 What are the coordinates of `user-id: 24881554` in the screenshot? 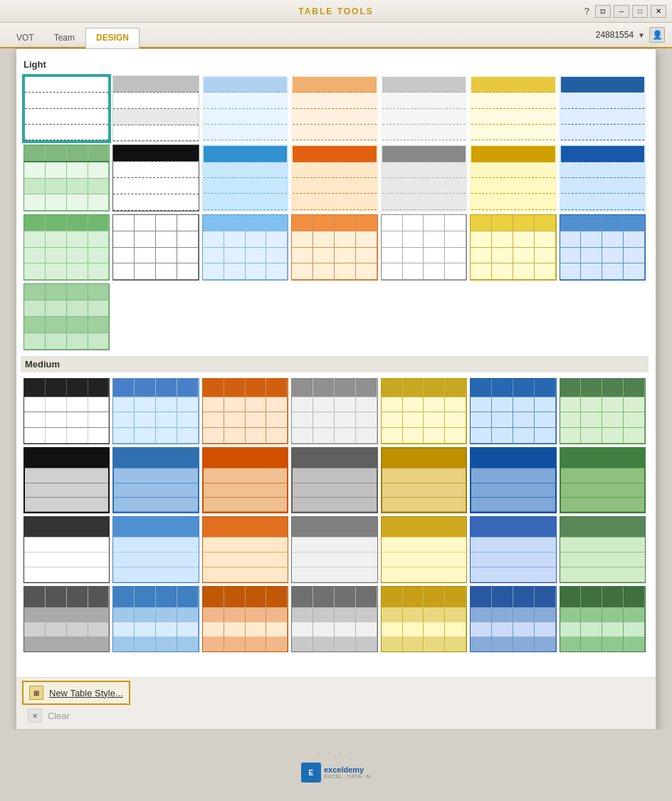 It's located at (615, 35).